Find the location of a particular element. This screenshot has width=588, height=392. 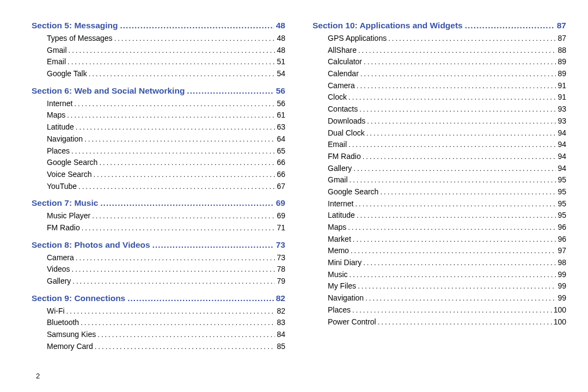

toc-entry-title: Music is located at coordinates (338, 275).